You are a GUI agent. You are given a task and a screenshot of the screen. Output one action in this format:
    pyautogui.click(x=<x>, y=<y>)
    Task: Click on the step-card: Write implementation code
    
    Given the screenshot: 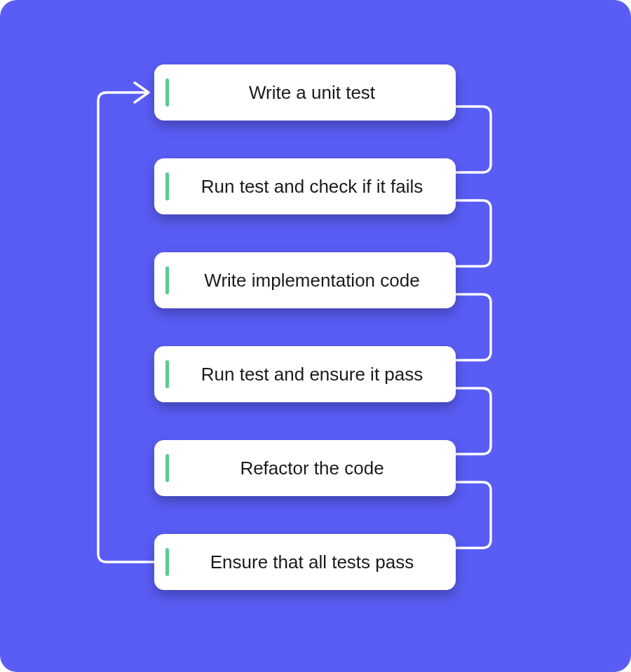 What is the action you would take?
    pyautogui.click(x=305, y=280)
    